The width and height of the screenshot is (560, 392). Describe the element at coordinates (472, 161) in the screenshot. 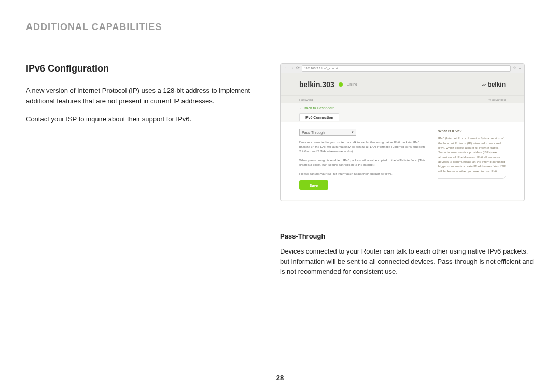

I see `help-panel: What is IPv6? IPv6 (Internet Protocol ve…` at that location.